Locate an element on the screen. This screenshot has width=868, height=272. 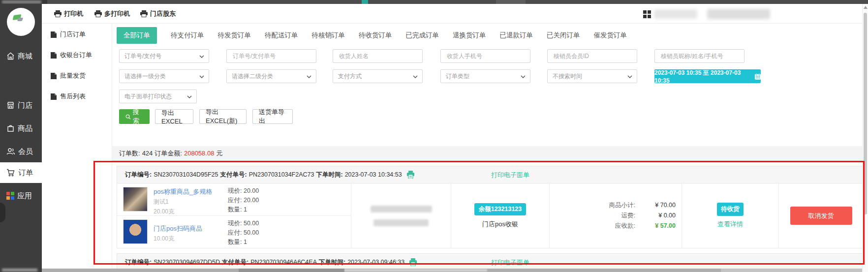
amount-row: 商品小计: ¥ 70.00 is located at coordinates (616, 206).